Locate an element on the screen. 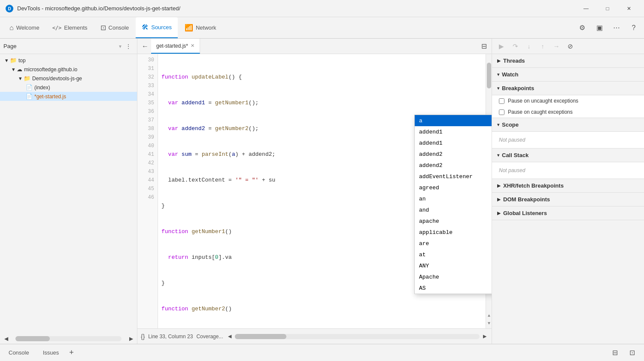 This screenshot has height=361, width=644. h-scroll-right: ▶ is located at coordinates (485, 337).